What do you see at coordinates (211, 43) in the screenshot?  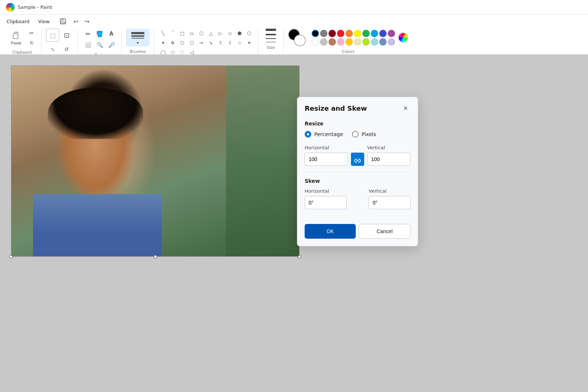 I see `shape-arr-d: ➘` at bounding box center [211, 43].